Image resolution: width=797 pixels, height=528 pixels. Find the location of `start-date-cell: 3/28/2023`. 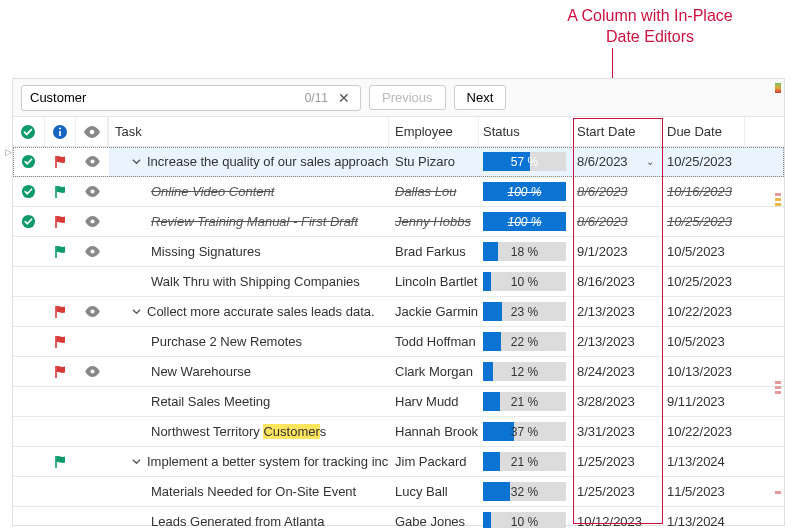

start-date-cell: 3/28/2023 is located at coordinates (616, 402).